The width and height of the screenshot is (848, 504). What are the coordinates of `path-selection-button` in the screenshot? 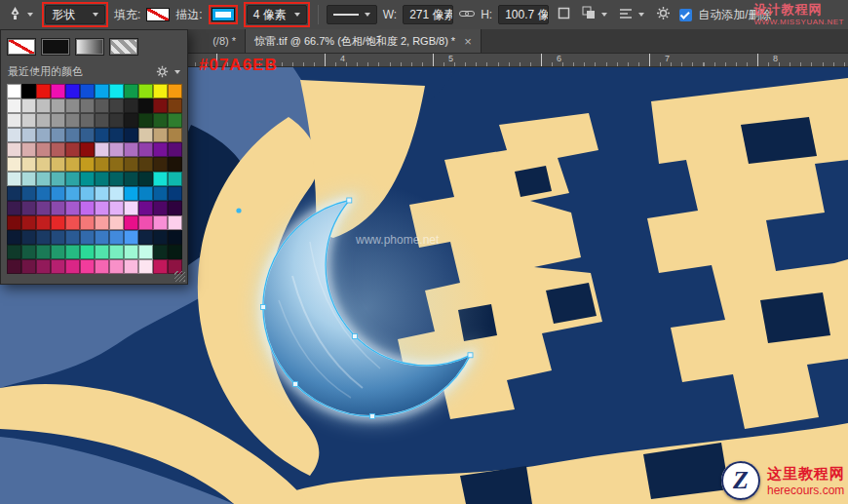 It's located at (563, 15).